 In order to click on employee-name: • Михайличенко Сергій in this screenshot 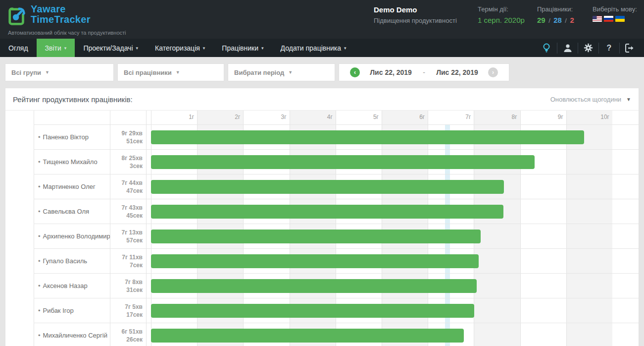, I will do `click(72, 335)`.